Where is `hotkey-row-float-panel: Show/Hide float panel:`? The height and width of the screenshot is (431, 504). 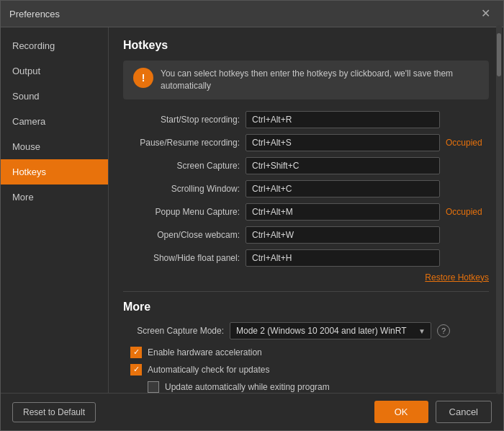 hotkey-row-float-panel: Show/Hide float panel: is located at coordinates (306, 258).